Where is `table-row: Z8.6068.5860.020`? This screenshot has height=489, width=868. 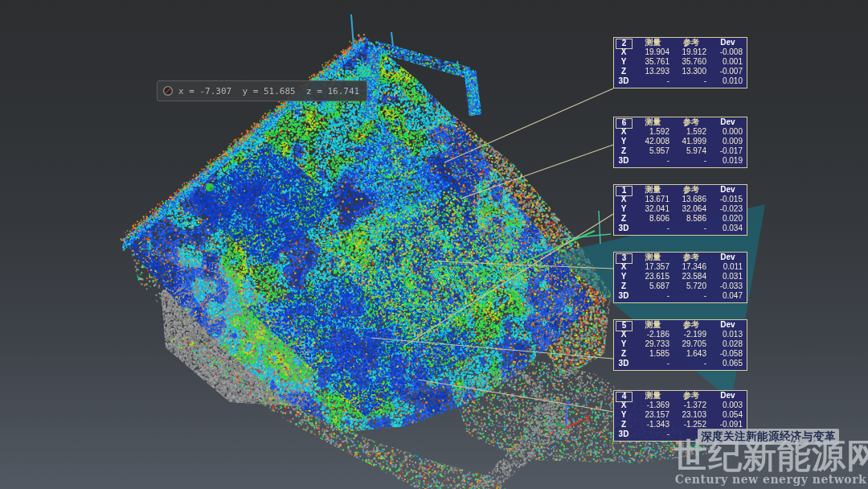 table-row: Z8.6068.5860.020 is located at coordinates (680, 219).